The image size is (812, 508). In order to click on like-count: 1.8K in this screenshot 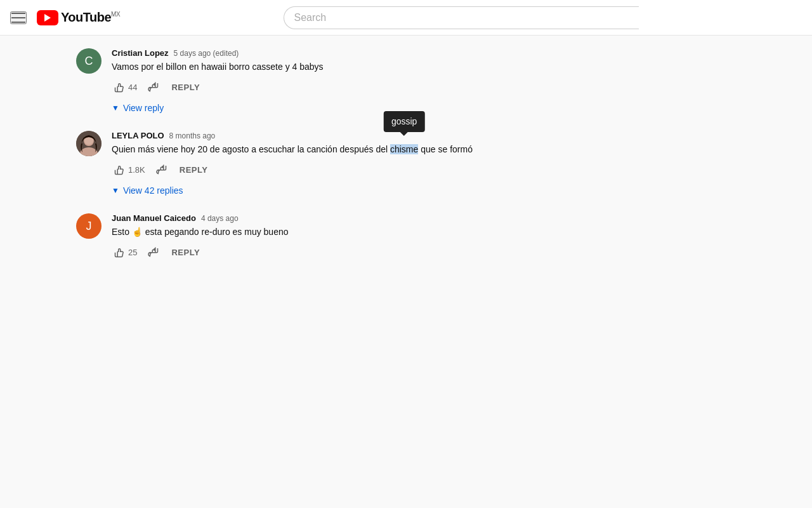, I will do `click(137, 170)`.